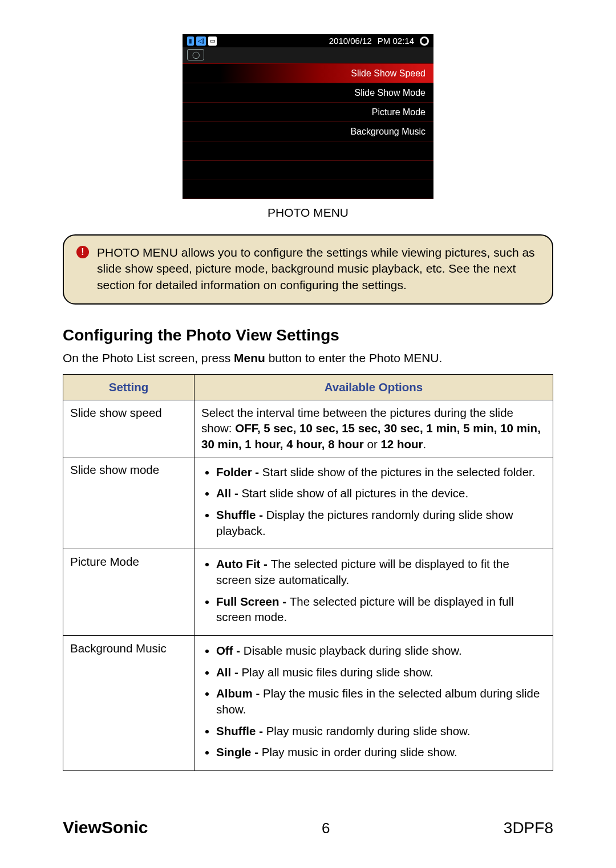  What do you see at coordinates (352, 650) in the screenshot?
I see `opt-text: Disable music playback during slide show…` at bounding box center [352, 650].